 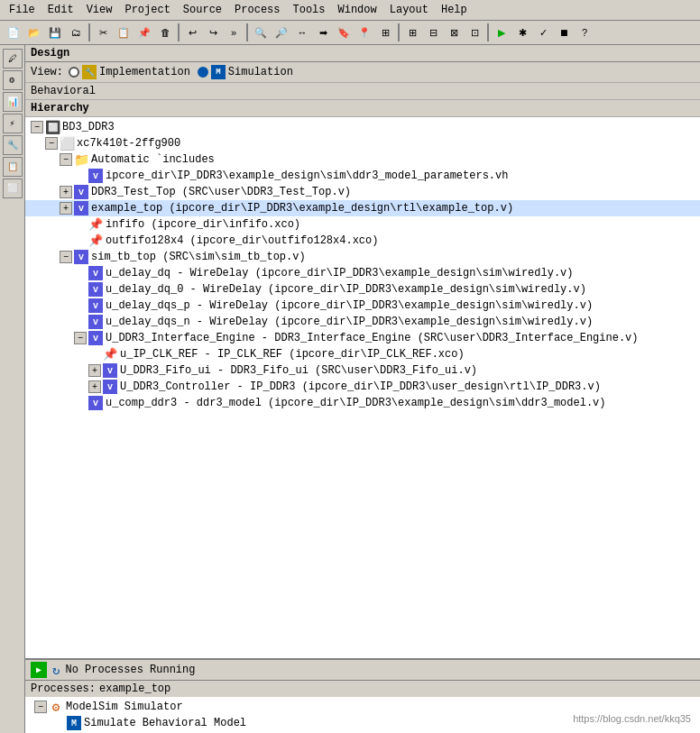 What do you see at coordinates (357, 10) in the screenshot?
I see `menu-window: Window` at bounding box center [357, 10].